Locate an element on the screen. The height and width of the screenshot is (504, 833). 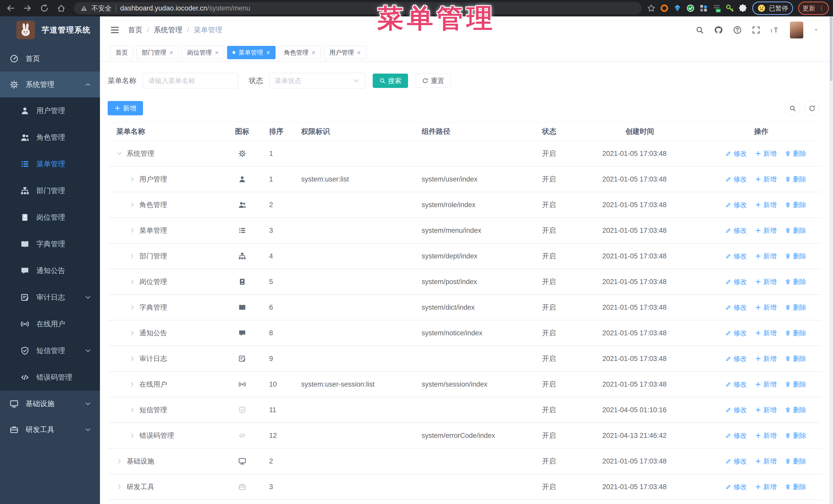
toggle-search-button is located at coordinates (792, 108).